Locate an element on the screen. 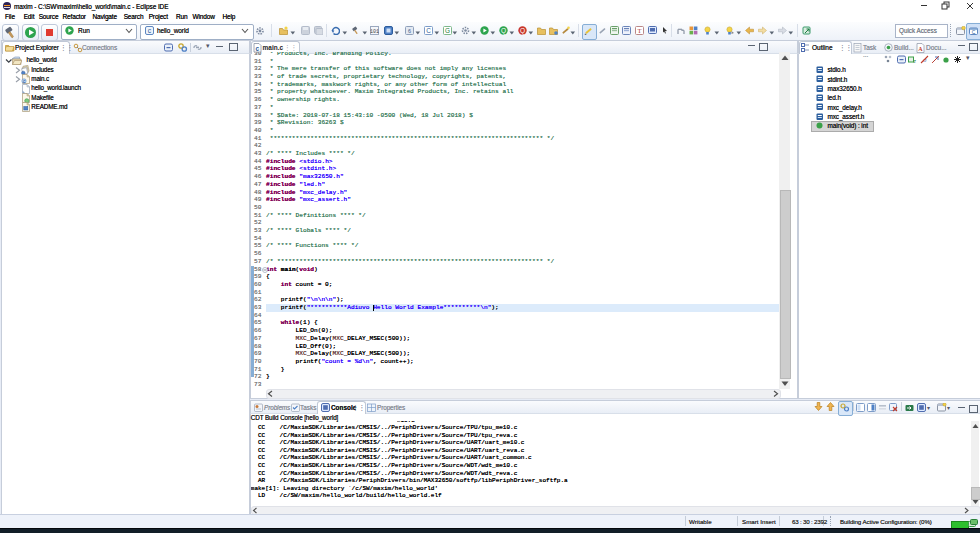 This screenshot has height=533, width=980. svg-text: A is located at coordinates (920, 49).